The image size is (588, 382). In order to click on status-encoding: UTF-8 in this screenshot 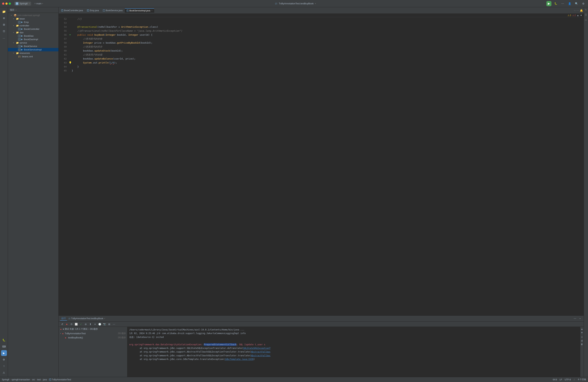, I will do `click(568, 380)`.